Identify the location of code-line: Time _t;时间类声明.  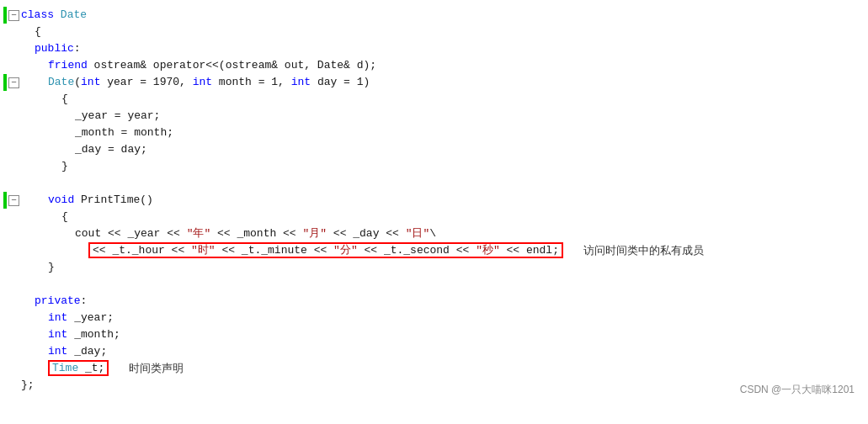
(434, 368).